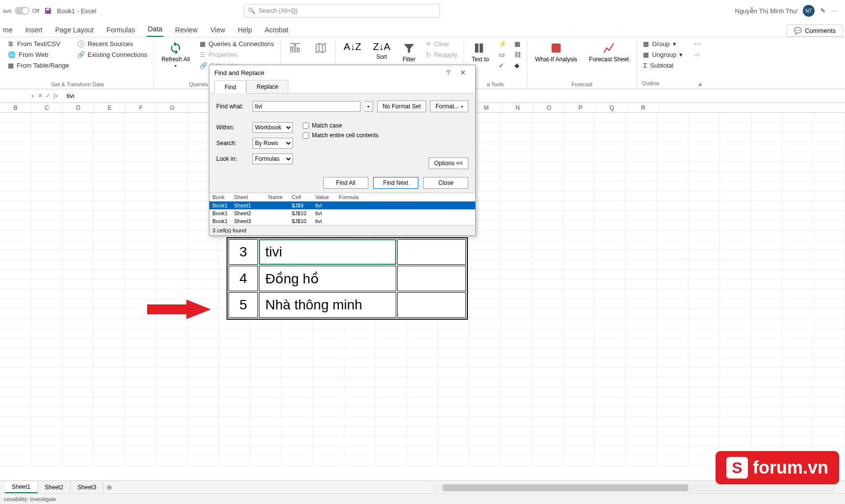 Image resolution: width=845 pixels, height=504 pixels. Describe the element at coordinates (518, 66) in the screenshot. I see `data-model-button: ◆` at that location.